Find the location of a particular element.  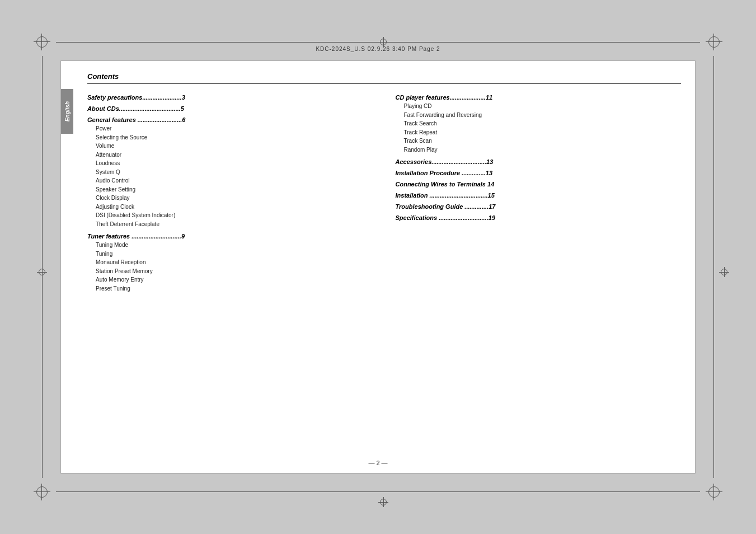

toc-item-power: Power is located at coordinates (231, 129).